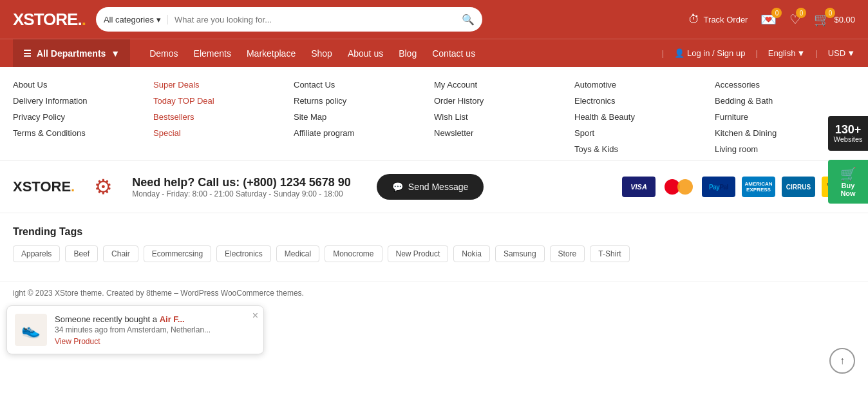  Describe the element at coordinates (434, 232) in the screenshot. I see `trending-title: Trending Tags` at that location.